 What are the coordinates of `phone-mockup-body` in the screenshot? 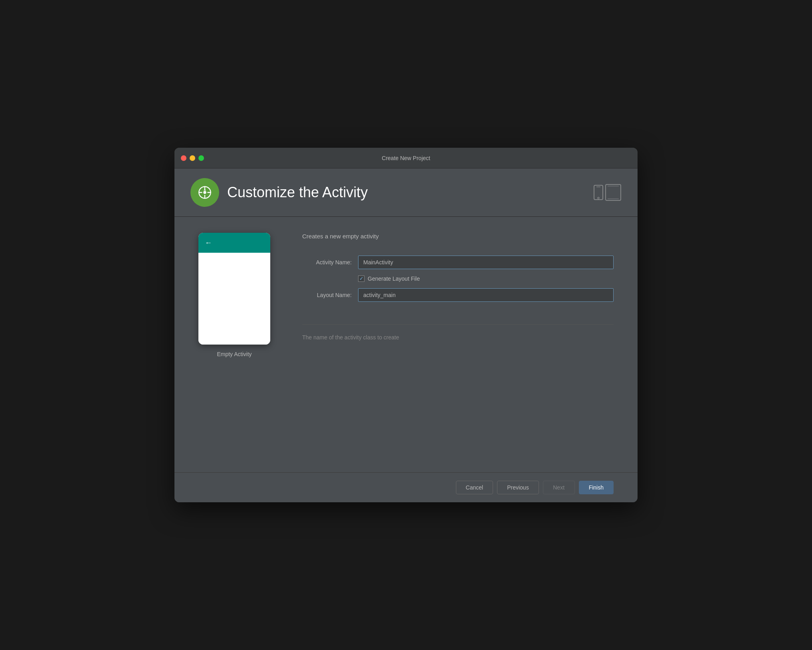 It's located at (234, 299).